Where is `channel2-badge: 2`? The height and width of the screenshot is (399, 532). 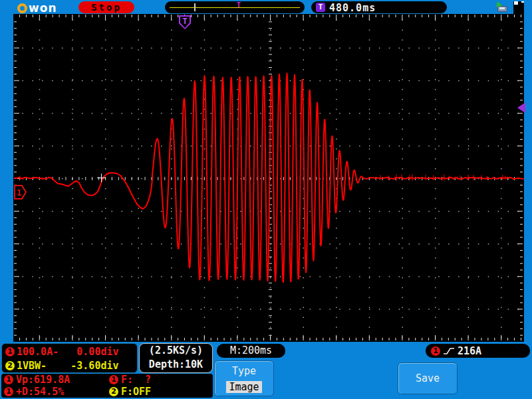
channel2-badge: 2 is located at coordinates (10, 366).